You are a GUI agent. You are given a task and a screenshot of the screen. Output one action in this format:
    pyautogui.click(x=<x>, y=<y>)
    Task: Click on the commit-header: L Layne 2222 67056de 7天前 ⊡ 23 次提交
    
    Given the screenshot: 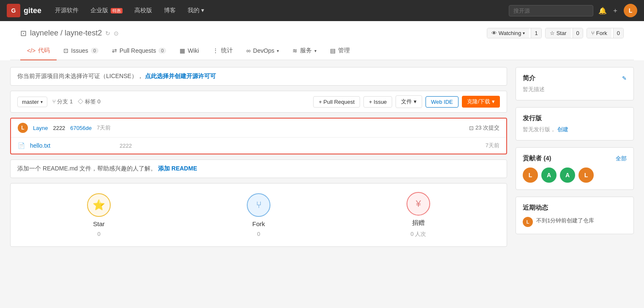 What is the action you would take?
    pyautogui.click(x=259, y=128)
    